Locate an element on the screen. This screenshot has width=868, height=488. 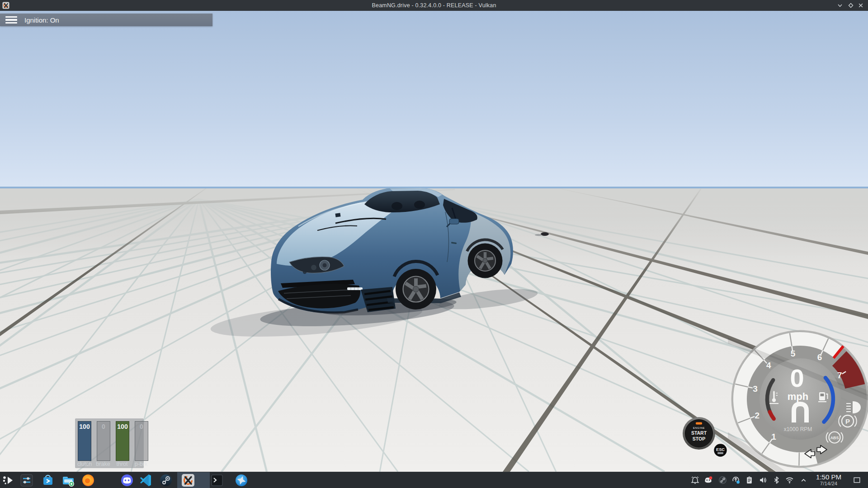
engine-label: ENGINE is located at coordinates (699, 428).